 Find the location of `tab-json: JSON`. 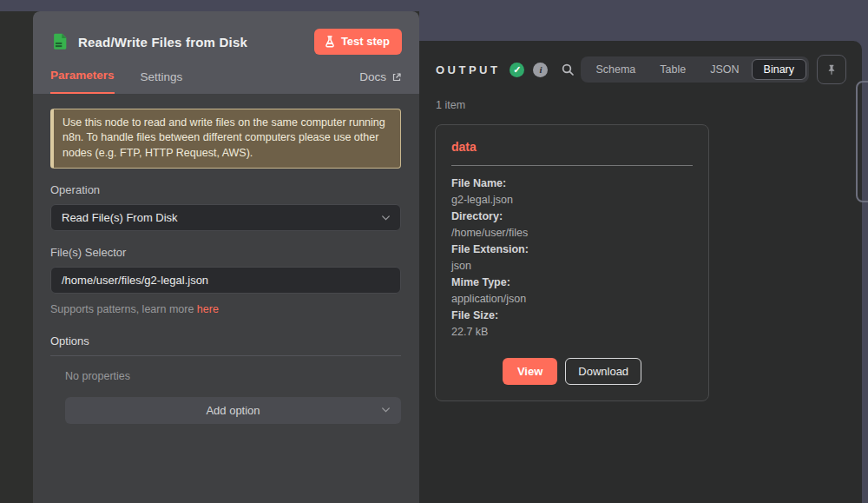

tab-json: JSON is located at coordinates (724, 69).